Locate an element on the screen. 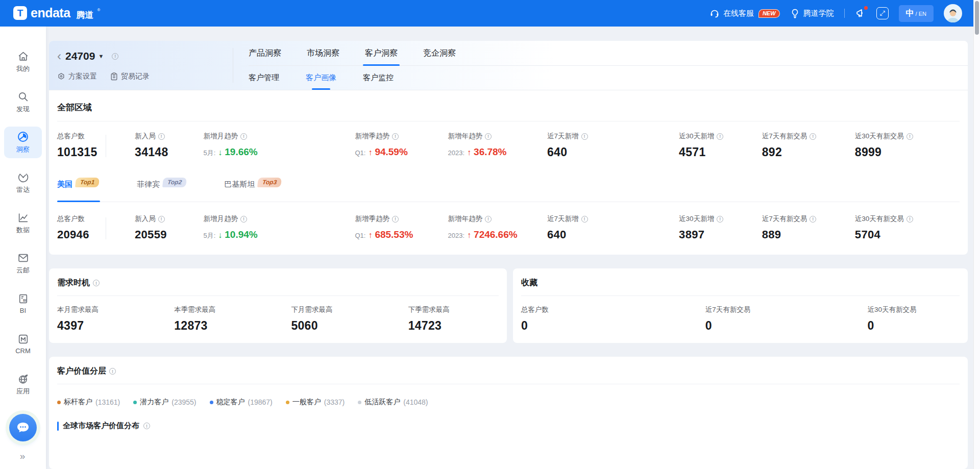  sidebar-item-bi: BI BI is located at coordinates (23, 304).